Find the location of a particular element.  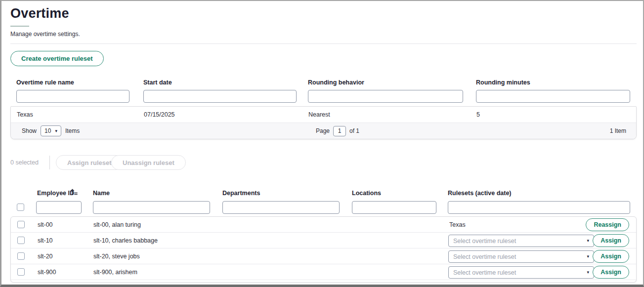

page-size-select: 10 ▾ is located at coordinates (51, 131).